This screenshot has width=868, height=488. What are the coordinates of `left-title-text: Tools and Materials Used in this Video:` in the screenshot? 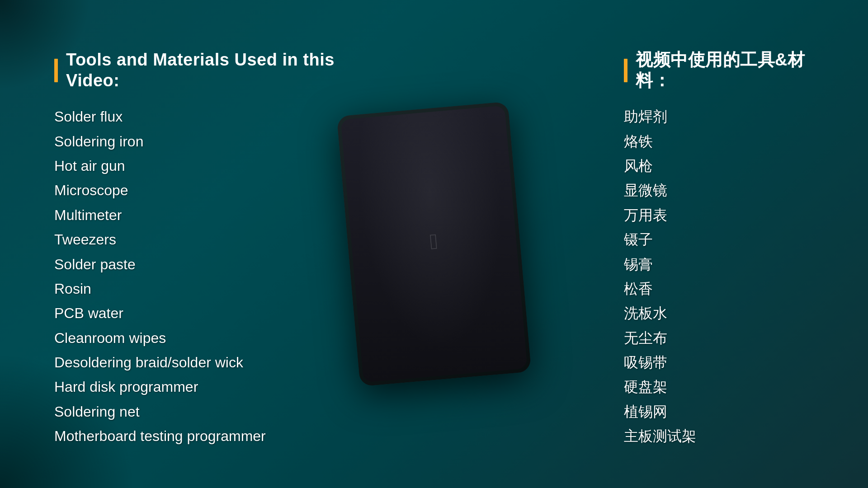 It's located at (214, 70).